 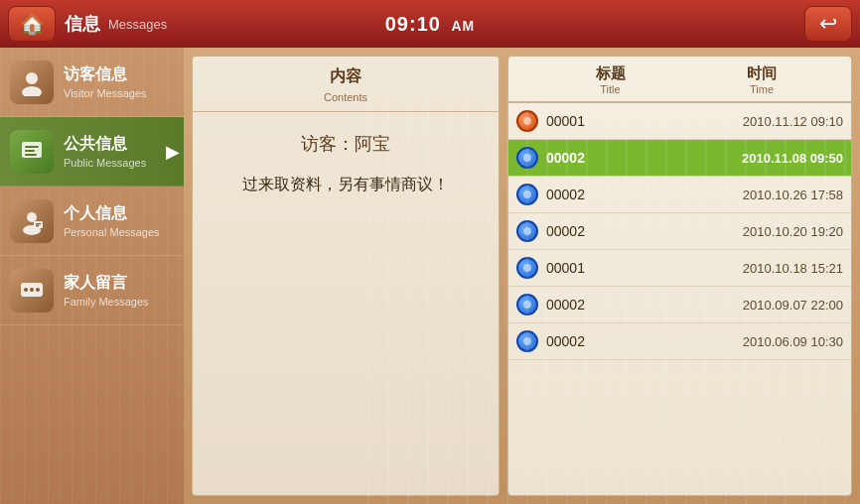 What do you see at coordinates (105, 93) in the screenshot?
I see `visitor-label-en: Visitor Messages` at bounding box center [105, 93].